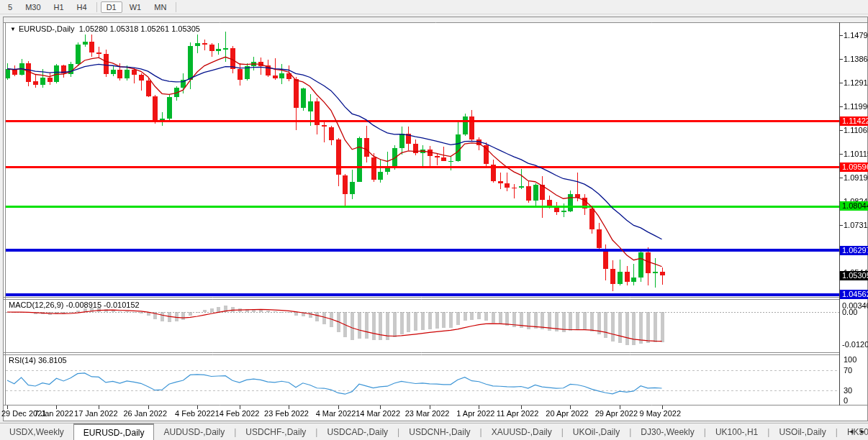 Image resolution: width=868 pixels, height=440 pixels. I want to click on timeframe-button-m30: M30, so click(33, 7).